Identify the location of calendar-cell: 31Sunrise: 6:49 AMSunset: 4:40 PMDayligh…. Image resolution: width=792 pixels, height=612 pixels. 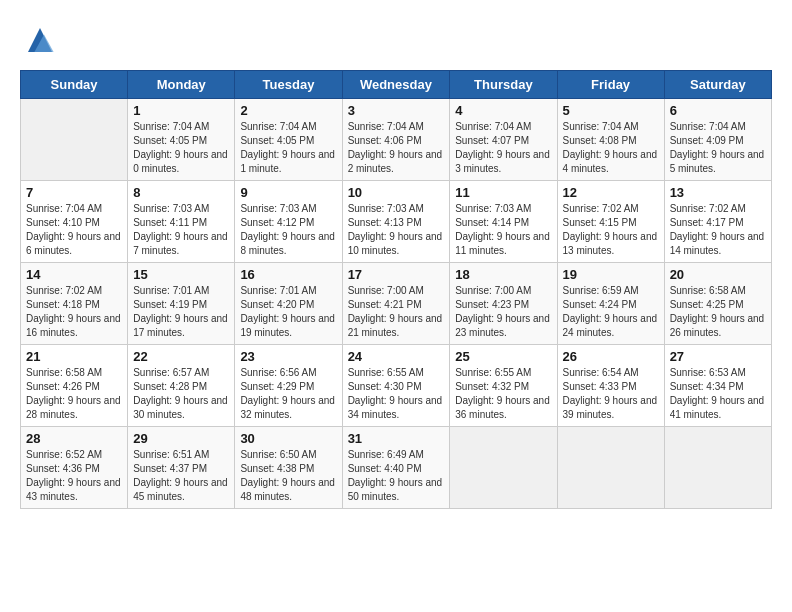
(396, 468).